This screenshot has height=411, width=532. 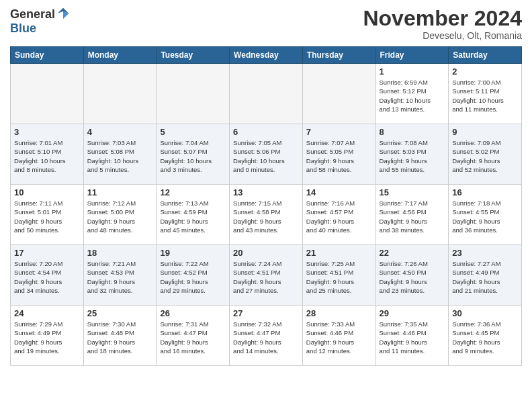 I want to click on day-info: Sunrise: 7:00 AM Sunset: 5:11 PM Dayligh…, so click(x=485, y=95).